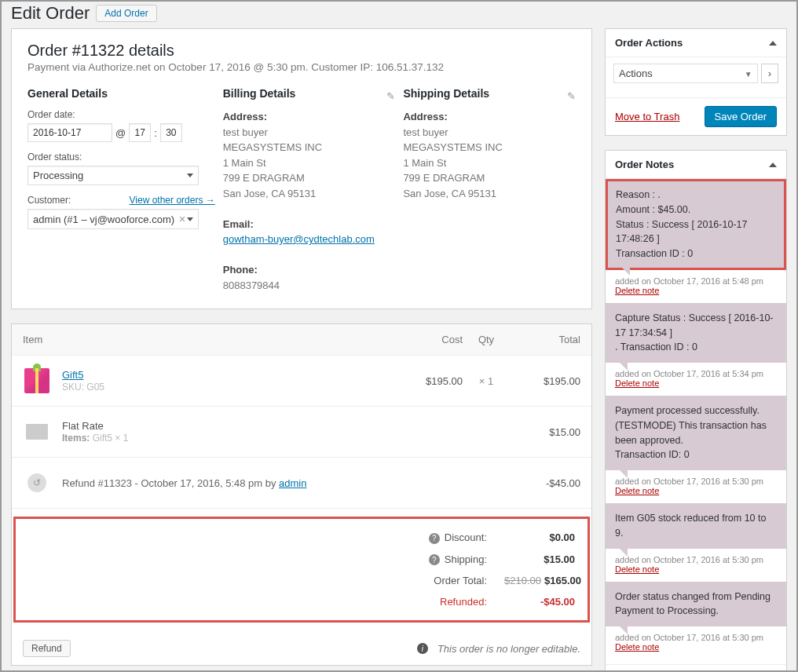 This screenshot has width=798, height=672. I want to click on customer-select: admin (#1 – vj@wooforce.com) ×, so click(113, 219).